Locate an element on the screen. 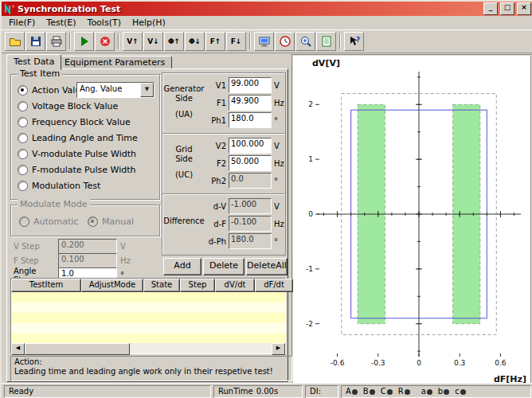 The height and width of the screenshot is (398, 532). scroll-left-icon: ◀ is located at coordinates (18, 349).